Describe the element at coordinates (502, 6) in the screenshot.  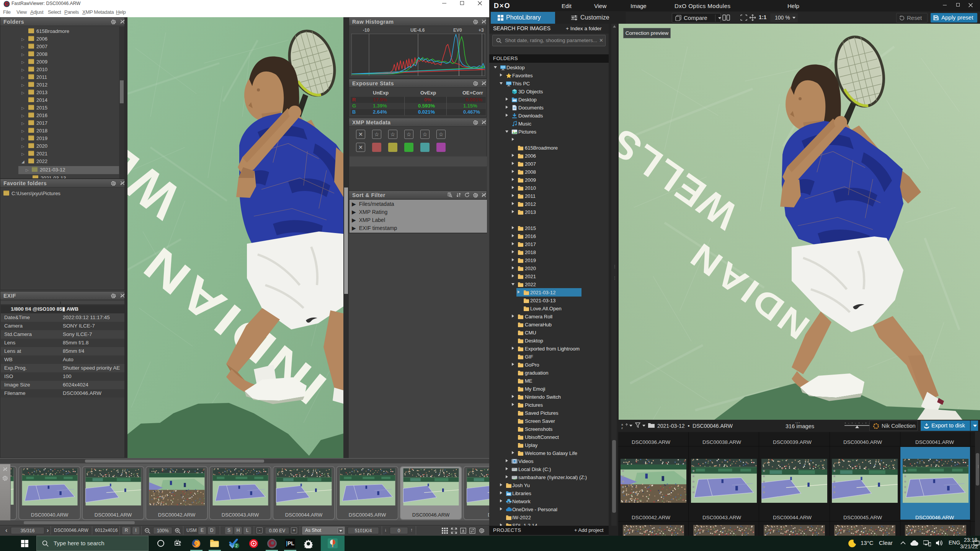
I see `svg-text: D×O` at that location.